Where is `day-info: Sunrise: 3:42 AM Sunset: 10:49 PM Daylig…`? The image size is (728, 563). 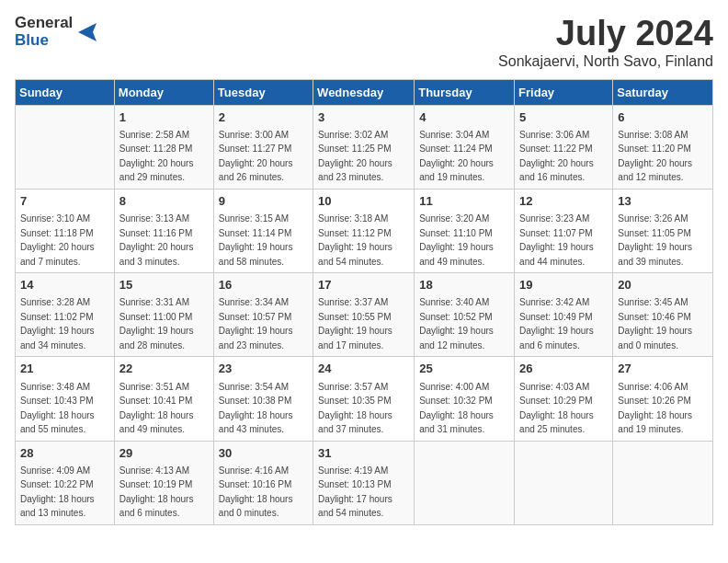 day-info: Sunrise: 3:42 AM Sunset: 10:49 PM Daylig… is located at coordinates (557, 324).